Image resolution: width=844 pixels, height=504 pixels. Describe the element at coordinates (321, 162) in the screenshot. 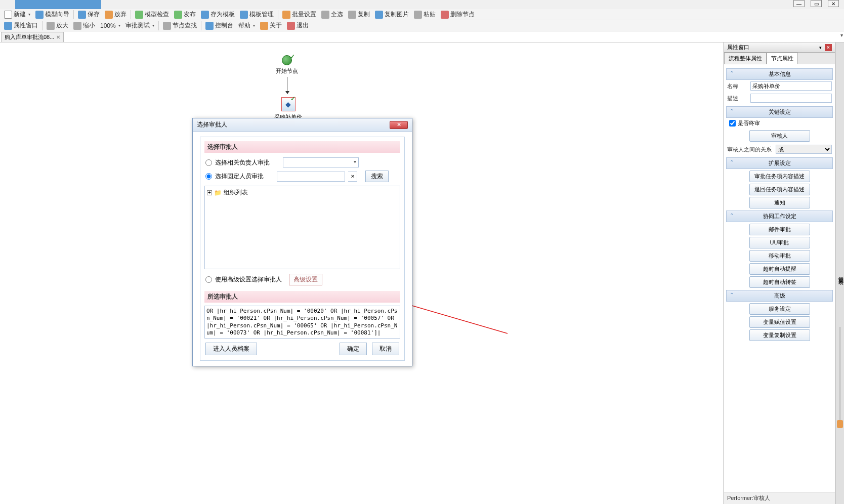

I see `related-person-combo` at that location.